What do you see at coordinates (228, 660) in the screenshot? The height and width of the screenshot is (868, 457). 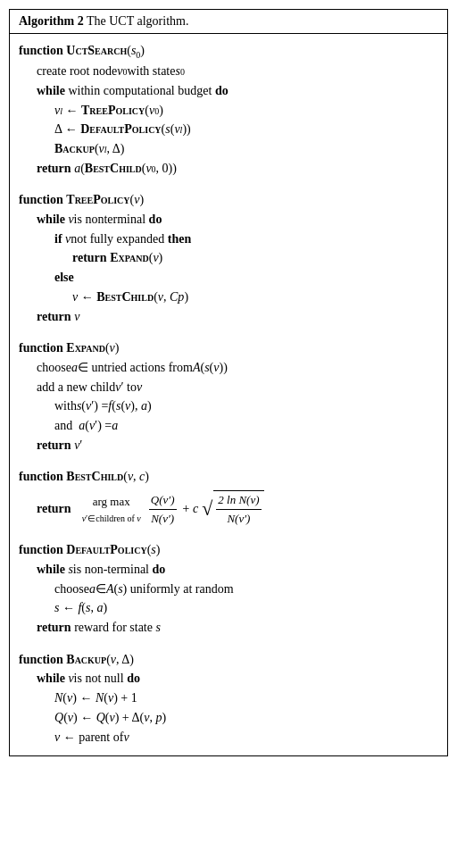 I see `backup-sig: function Backup(v, Δ)` at bounding box center [228, 660].